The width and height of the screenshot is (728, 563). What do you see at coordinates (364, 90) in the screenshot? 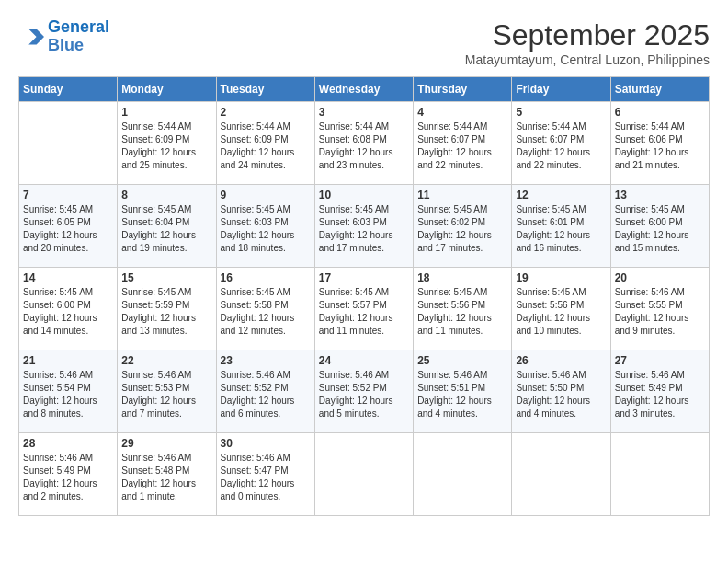
I see `calendar-header-row: SundayMondayTuesdayWednesdayThursdayFrid…` at bounding box center [364, 90].